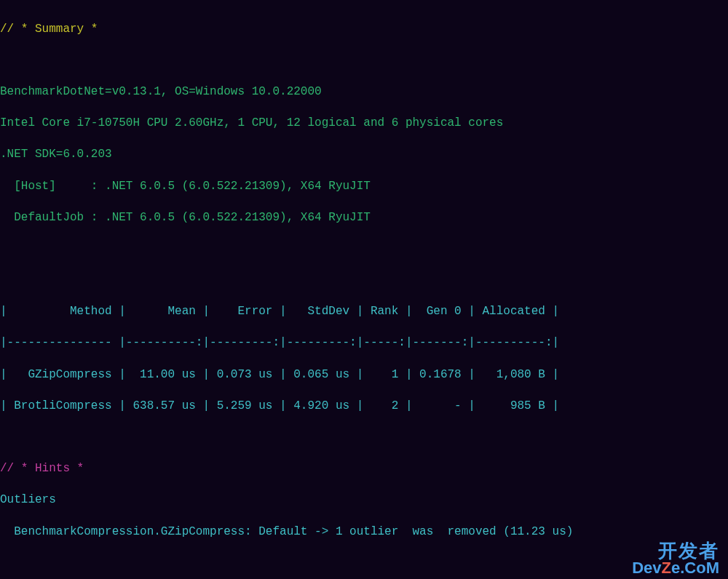 The height and width of the screenshot is (579, 728). I want to click on env-line: Intel Core i7-10750H CPU 2.60GHz, 1 CPU,…, so click(364, 124).